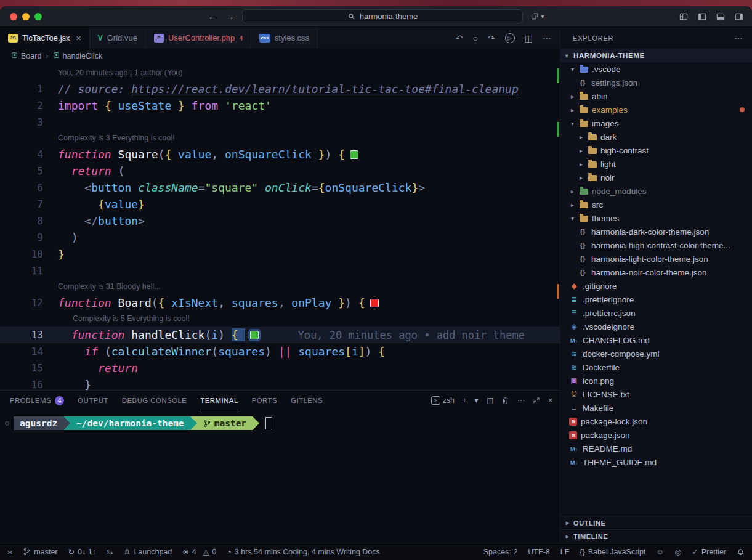 The width and height of the screenshot is (752, 560). What do you see at coordinates (657, 421) in the screenshot?
I see `tree-item-package-lock.json: npackage-lock.json` at bounding box center [657, 421].